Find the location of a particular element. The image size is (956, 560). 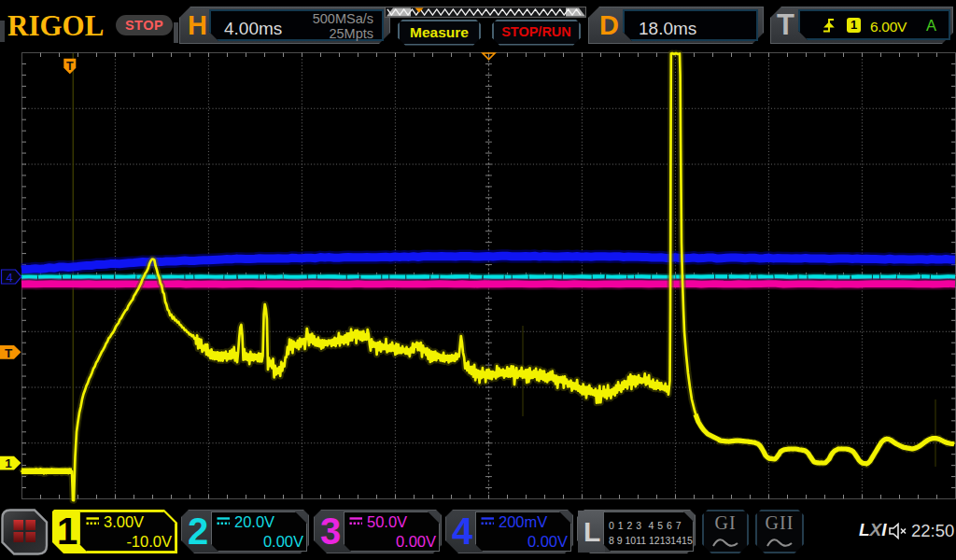

svg-text: 4 is located at coordinates (9, 278).